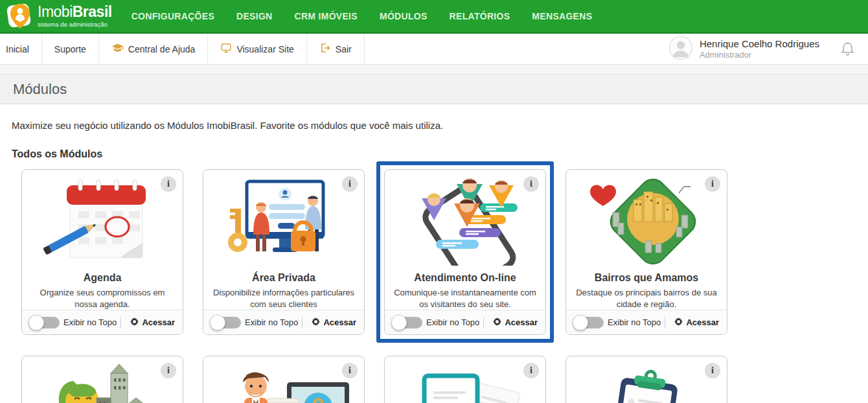  I want to click on user-name: Henrique Coelho Rodrigues, so click(759, 44).